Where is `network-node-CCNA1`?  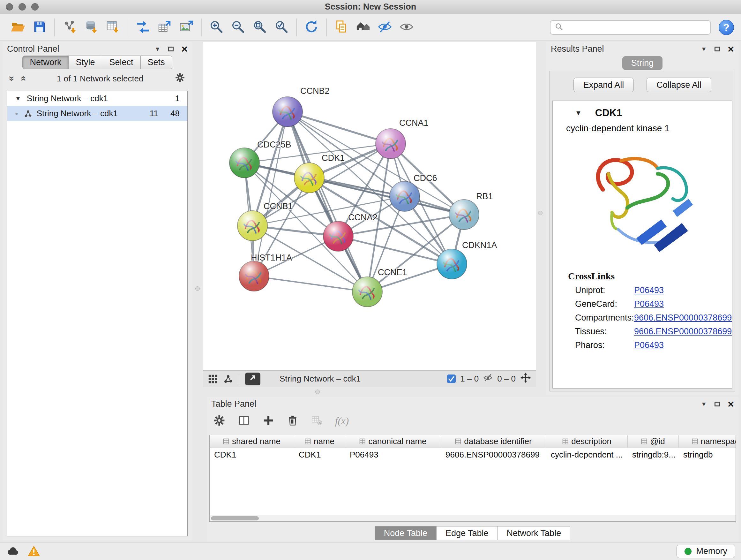 network-node-CCNA1 is located at coordinates (391, 143).